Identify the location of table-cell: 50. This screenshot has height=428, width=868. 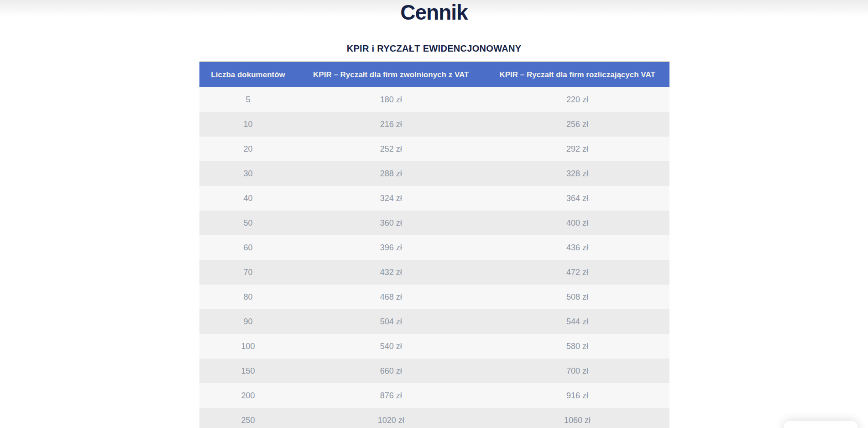
(248, 223).